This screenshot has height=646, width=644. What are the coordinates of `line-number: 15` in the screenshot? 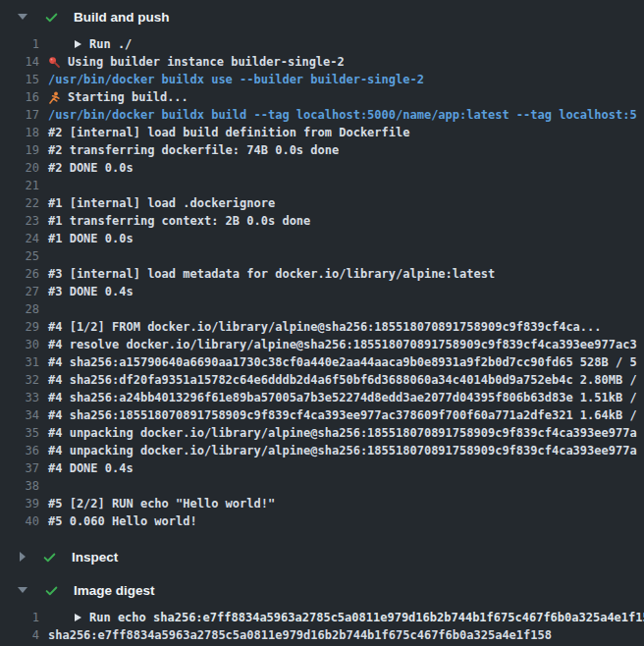 It's located at (20, 80).